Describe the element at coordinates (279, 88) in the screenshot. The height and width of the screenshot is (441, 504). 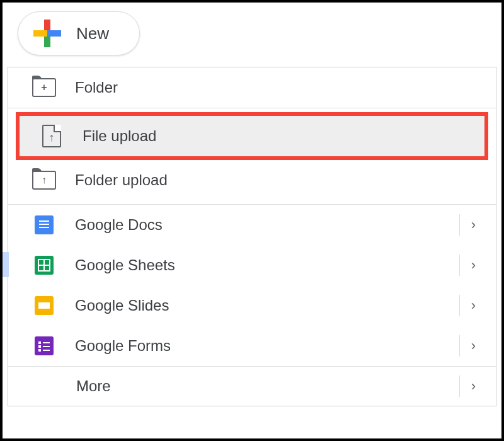
I see `menu-item-label: Folder` at that location.